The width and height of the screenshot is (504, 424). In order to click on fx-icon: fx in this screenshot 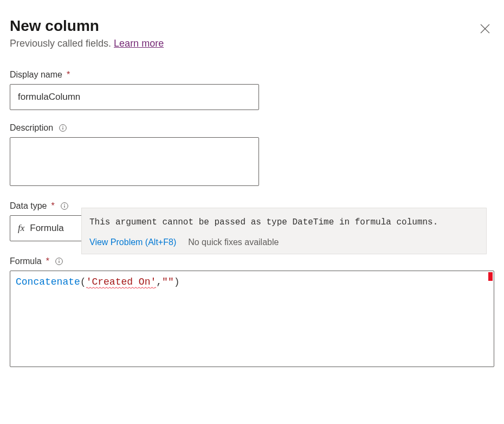, I will do `click(21, 228)`.